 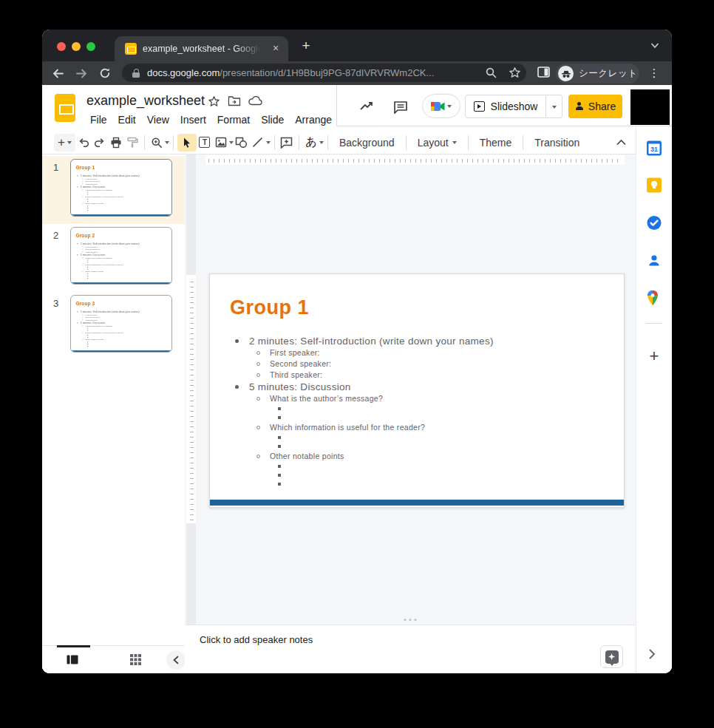 What do you see at coordinates (401, 107) in the screenshot?
I see `comments-icon` at bounding box center [401, 107].